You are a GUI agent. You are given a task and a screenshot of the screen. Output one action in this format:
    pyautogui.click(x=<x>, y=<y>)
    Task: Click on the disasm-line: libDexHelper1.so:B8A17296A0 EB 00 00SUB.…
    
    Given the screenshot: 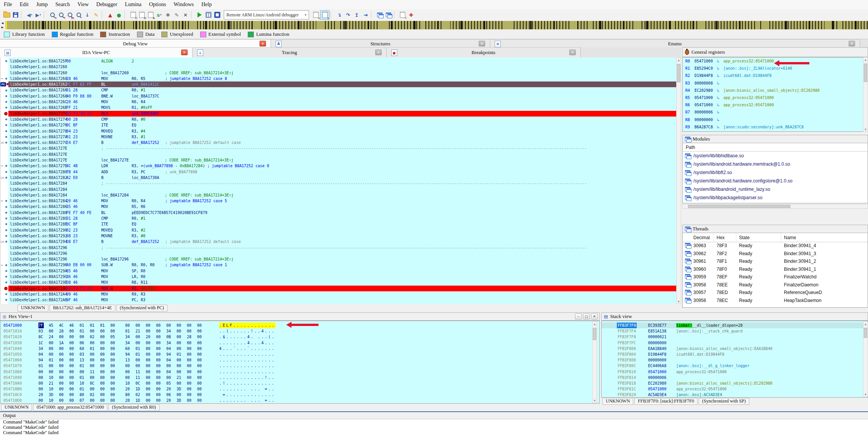 What is the action you would take?
    pyautogui.click(x=342, y=265)
    